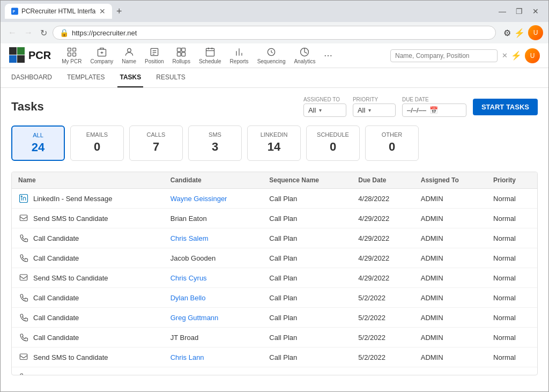  Describe the element at coordinates (170, 78) in the screenshot. I see `subnav-results: RESULTS` at that location.